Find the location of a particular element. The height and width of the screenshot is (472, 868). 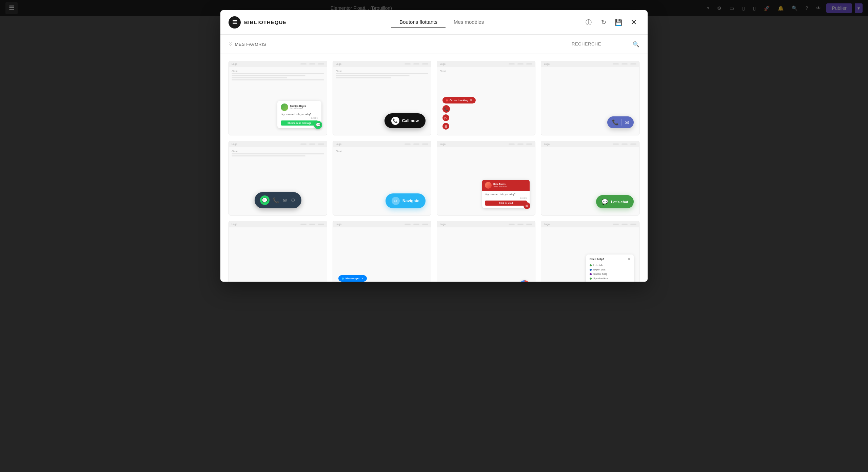

order-track-btn: Order tracking ✕ is located at coordinates (459, 100).